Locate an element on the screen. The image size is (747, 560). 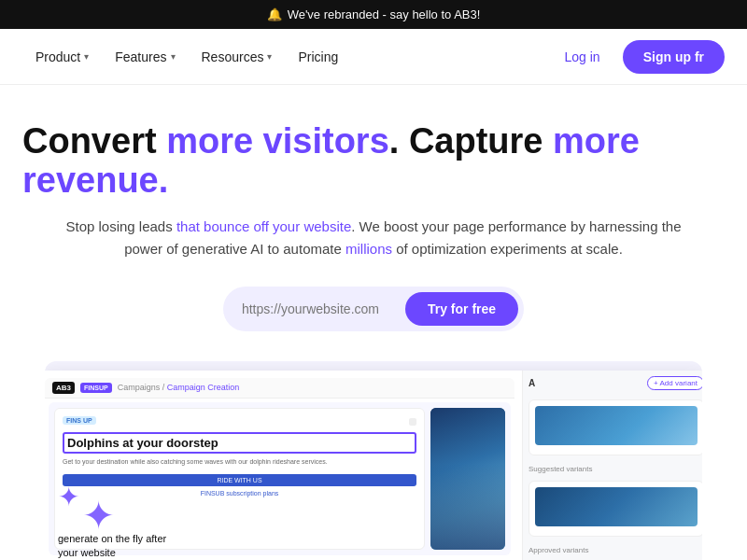
website-input is located at coordinates (323, 309).